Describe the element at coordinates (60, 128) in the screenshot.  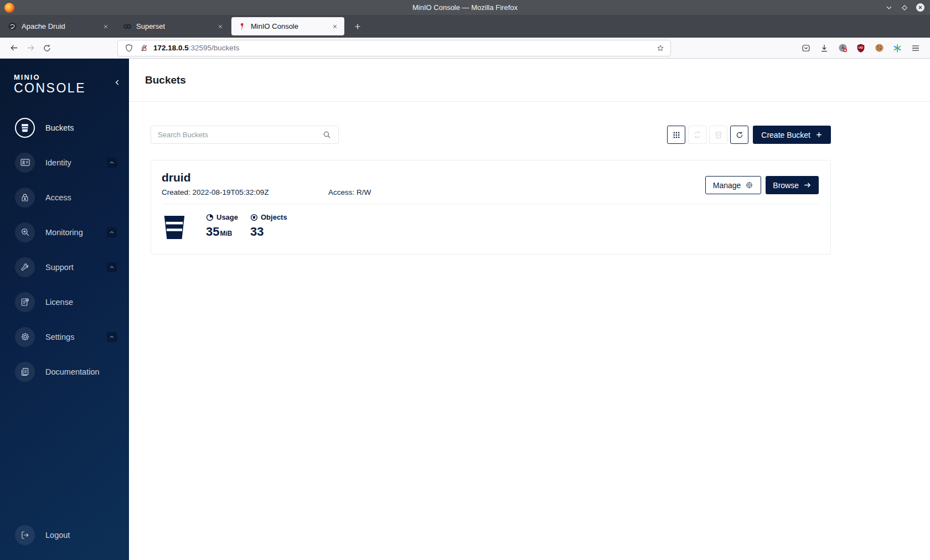
I see `sidebar-item-label: Buckets` at that location.